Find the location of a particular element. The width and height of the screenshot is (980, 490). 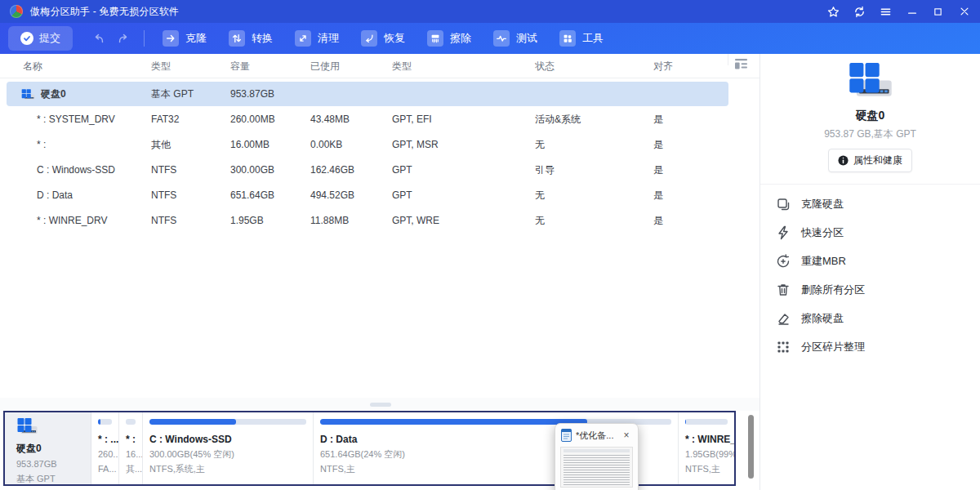

toolbar-separator is located at coordinates (144, 38).